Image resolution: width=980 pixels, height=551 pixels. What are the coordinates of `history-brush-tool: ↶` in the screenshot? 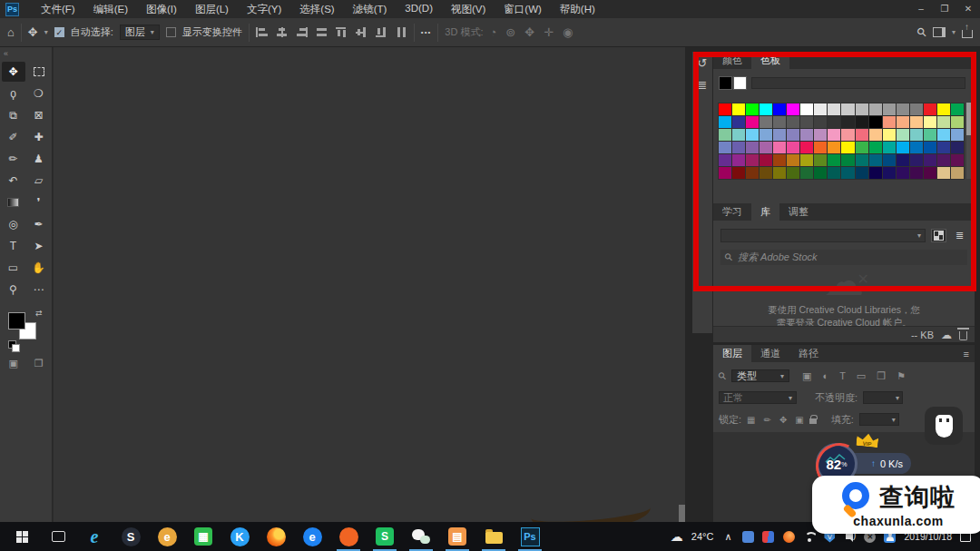 It's located at (14, 181).